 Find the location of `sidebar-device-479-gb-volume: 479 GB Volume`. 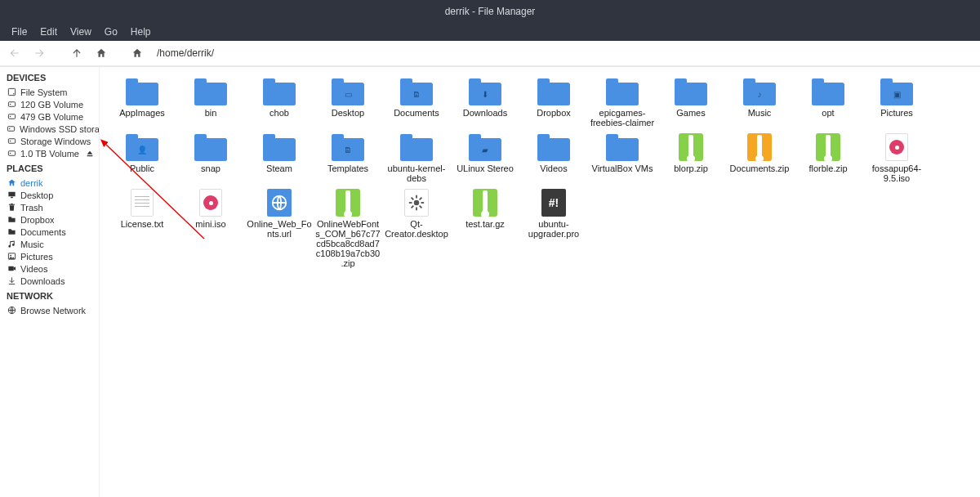

sidebar-device-479-gb-volume: 479 GB Volume is located at coordinates (49, 116).